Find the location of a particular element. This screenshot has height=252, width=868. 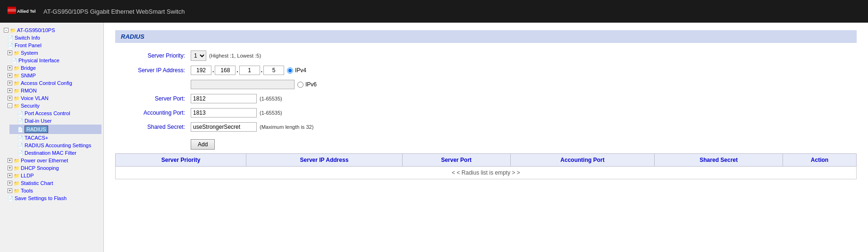

sidebar-item-save-settings: 📄 Save Settings to Flash is located at coordinates (54, 198).